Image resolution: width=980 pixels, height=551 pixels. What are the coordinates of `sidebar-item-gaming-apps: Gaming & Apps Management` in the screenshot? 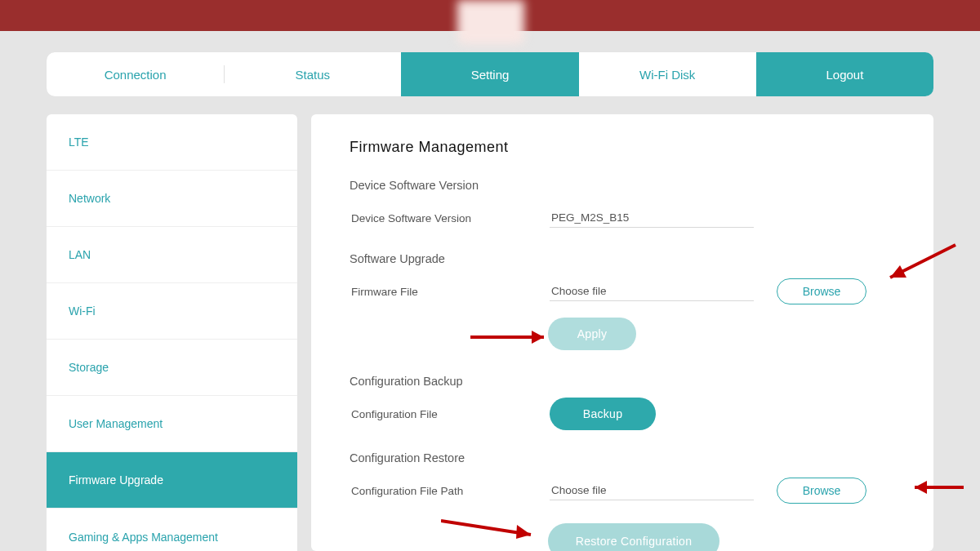 It's located at (172, 530).